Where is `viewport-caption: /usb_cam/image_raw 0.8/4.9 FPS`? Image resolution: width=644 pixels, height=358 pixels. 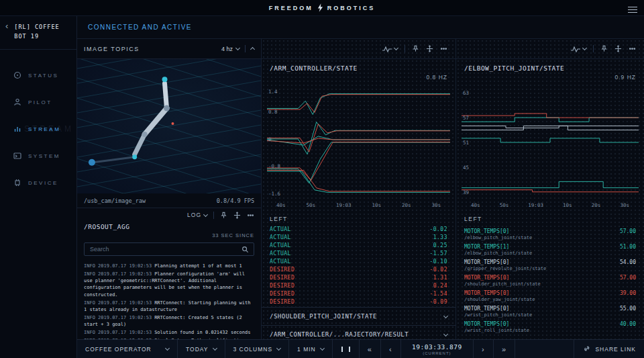 viewport-caption: /usb_cam/image_raw 0.8/4.9 FPS is located at coordinates (169, 201).